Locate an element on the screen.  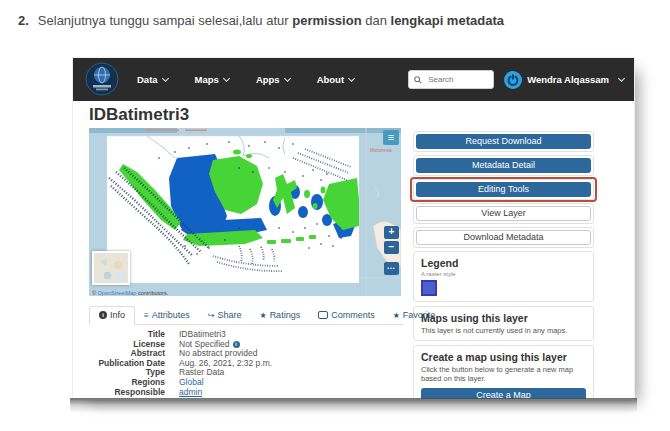
zoom-out-button: − is located at coordinates (392, 248).